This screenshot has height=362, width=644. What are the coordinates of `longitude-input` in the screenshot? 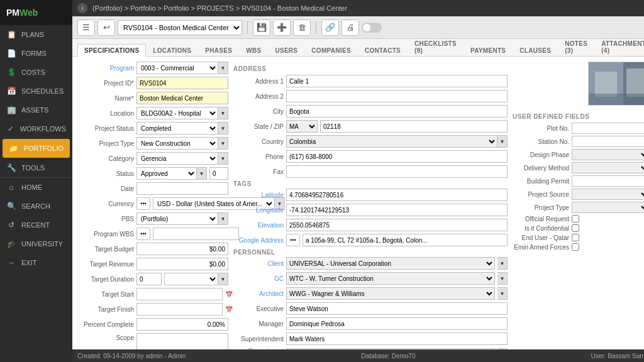 It's located at (397, 210).